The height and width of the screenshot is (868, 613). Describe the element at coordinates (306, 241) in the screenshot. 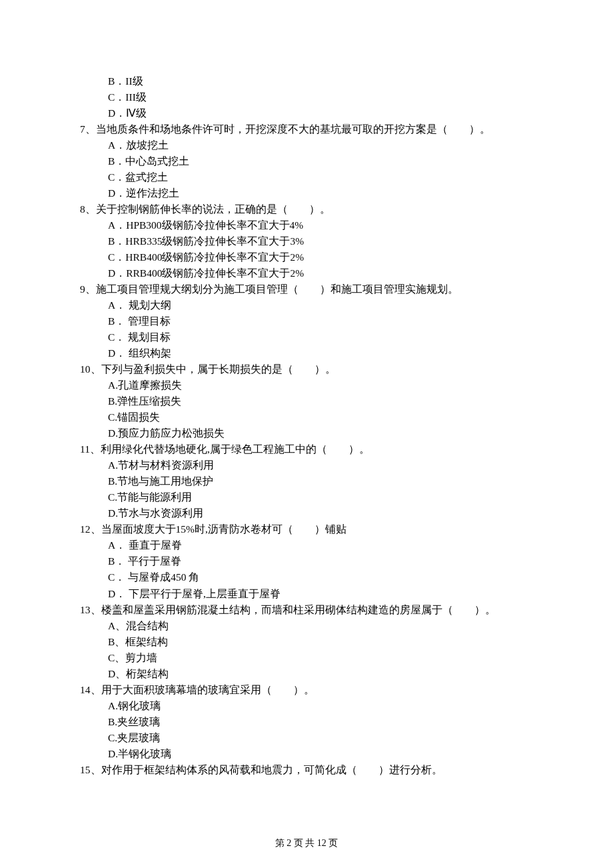

I see `question-8: 8、关于控制钢筋伸长率的说法，正确的是（ ）。 A．HPB300级钢筋冷拉伸长率…` at that location.